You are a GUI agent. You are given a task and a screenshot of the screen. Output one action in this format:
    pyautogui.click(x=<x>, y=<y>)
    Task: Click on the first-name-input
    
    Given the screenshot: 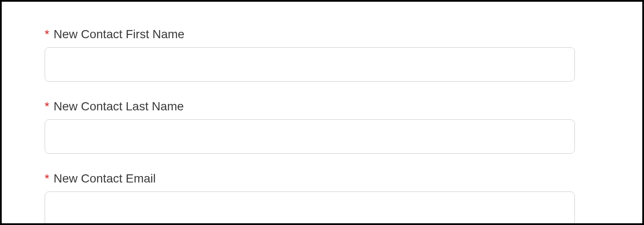 What is the action you would take?
    pyautogui.click(x=310, y=64)
    